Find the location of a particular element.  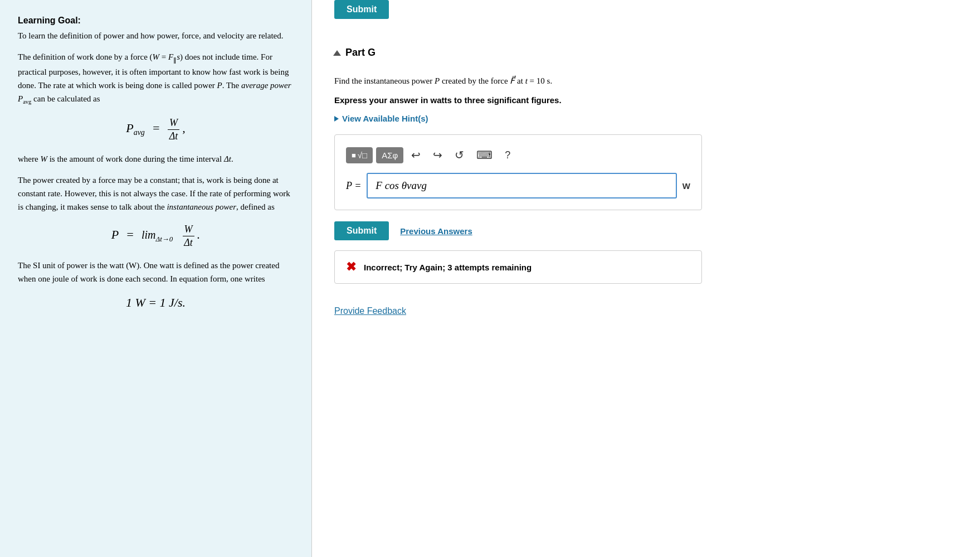

greek-button: ΑΣφ is located at coordinates (390, 155).